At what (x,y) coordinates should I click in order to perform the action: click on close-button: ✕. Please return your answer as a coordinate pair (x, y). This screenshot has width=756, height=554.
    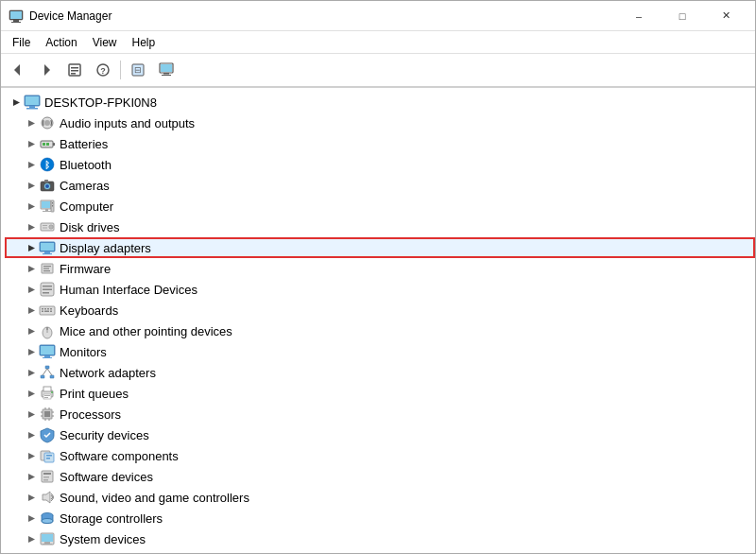
    Looking at the image, I should click on (726, 16).